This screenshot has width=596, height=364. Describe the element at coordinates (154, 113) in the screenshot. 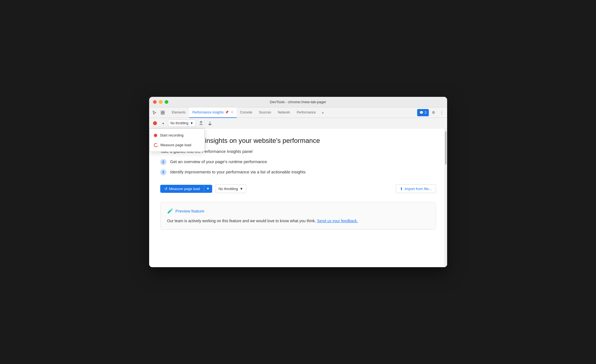

I see `cursor-tool-icon` at that location.